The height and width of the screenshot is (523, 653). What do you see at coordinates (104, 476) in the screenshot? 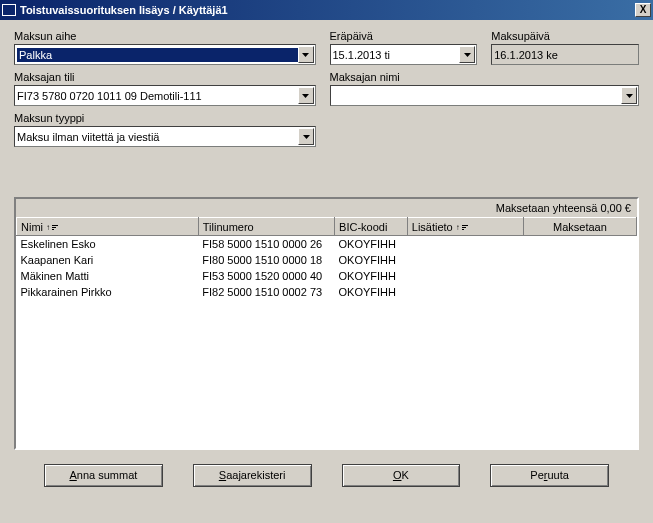
I see `anna-summat-button: Anna summat` at bounding box center [104, 476].